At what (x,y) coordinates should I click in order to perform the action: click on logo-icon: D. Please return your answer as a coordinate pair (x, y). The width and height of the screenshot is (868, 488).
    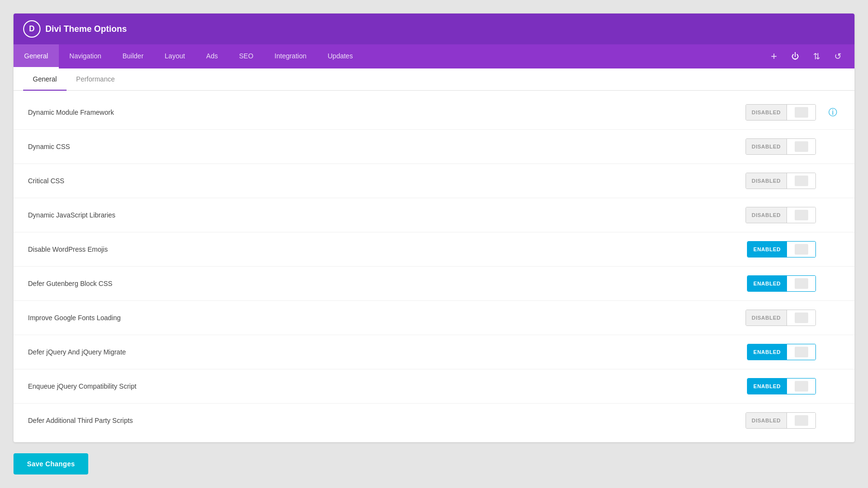
    Looking at the image, I should click on (32, 29).